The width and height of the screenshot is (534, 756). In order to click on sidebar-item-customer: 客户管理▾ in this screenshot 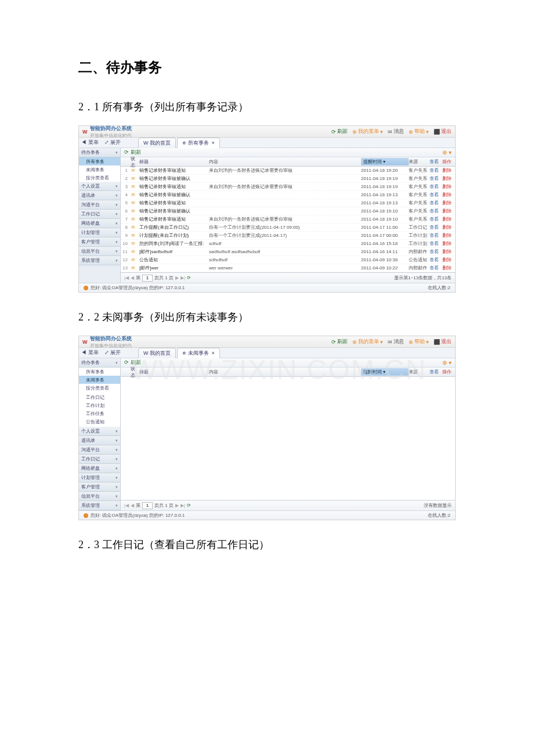, I will do `click(100, 487)`.